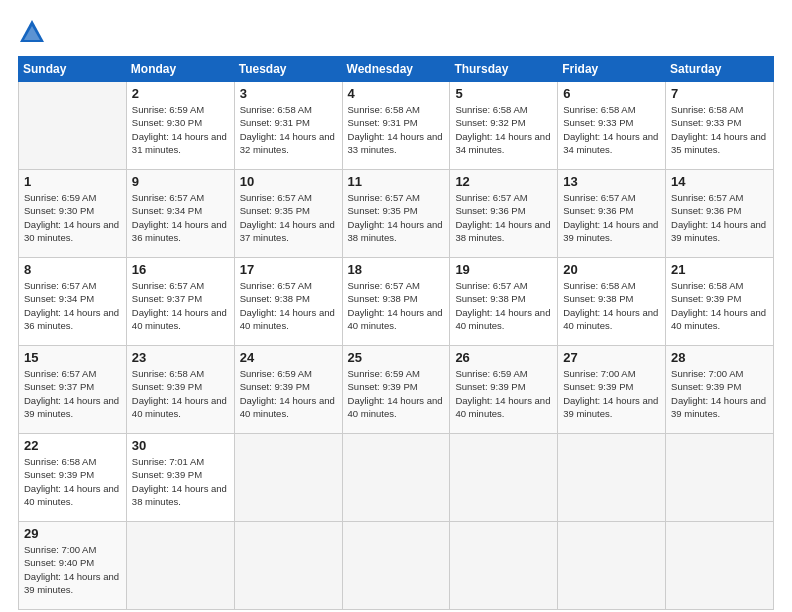  What do you see at coordinates (720, 70) in the screenshot?
I see `calendar-header-saturday: Saturday` at bounding box center [720, 70].